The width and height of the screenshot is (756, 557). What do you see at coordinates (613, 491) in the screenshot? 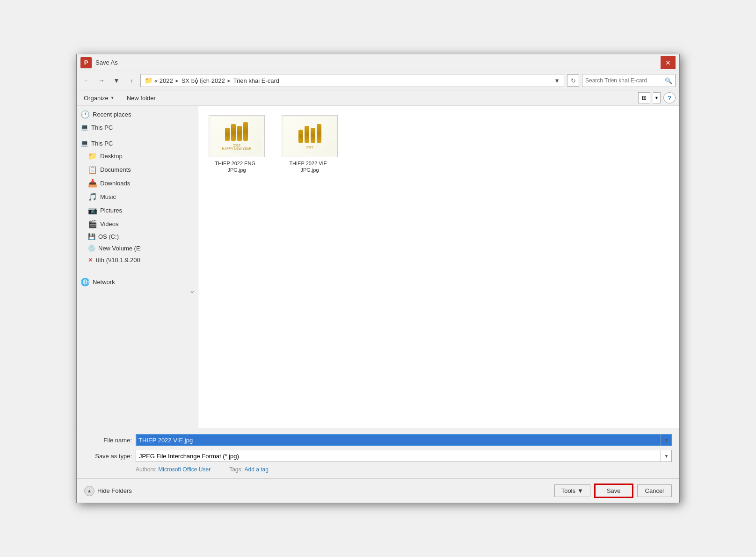
I see `footer-buttons: Tools ▼ Save Cancel` at bounding box center [613, 491].